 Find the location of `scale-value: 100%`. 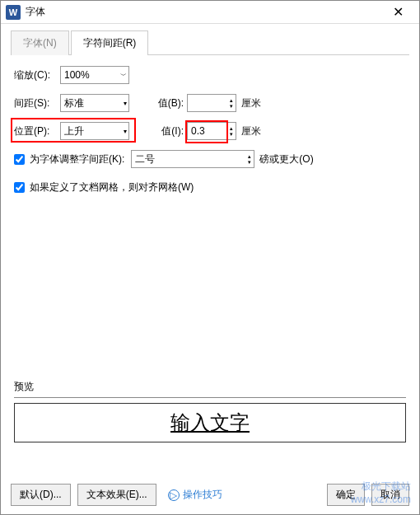

scale-value: 100% is located at coordinates (77, 75).